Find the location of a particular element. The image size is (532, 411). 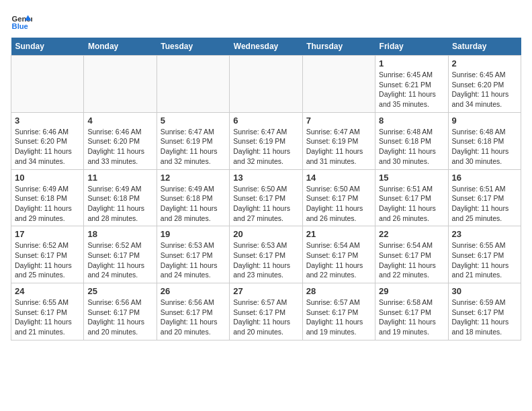

calendar-cell: 18Sunrise: 6:52 AM Sunset: 6:17 PM Dayli… is located at coordinates (120, 255).